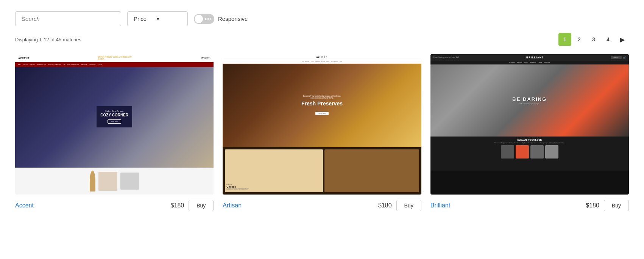 This screenshot has height=259, width=644. What do you see at coordinates (114, 118) in the screenshot?
I see `accent-hero: Modern Style For Your COZY CORNER Shop N…` at bounding box center [114, 118].